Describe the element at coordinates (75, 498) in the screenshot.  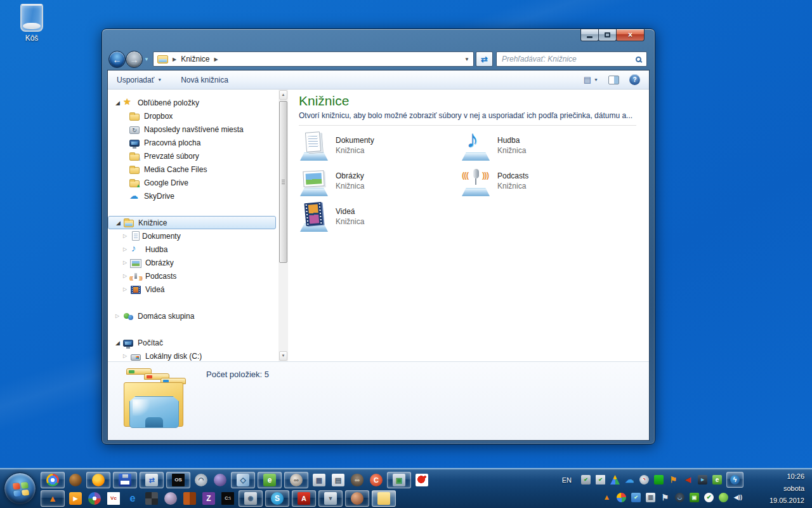
I see `media-player-orange-button: ▶` at that location.